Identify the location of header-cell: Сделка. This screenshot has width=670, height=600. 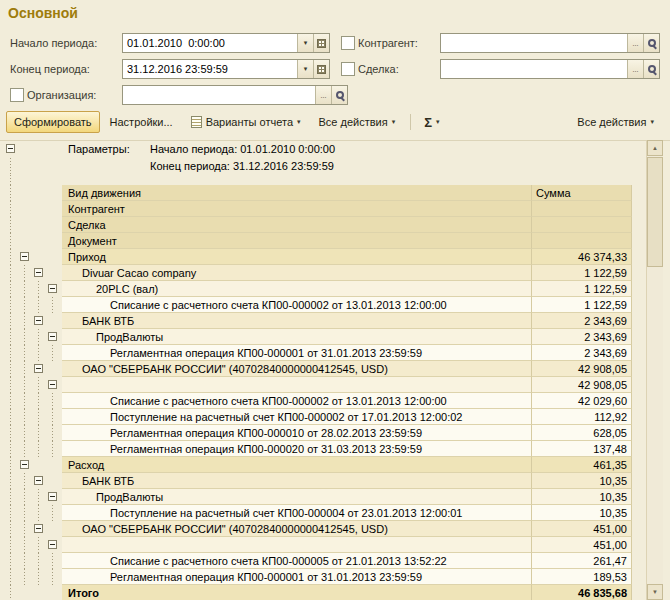
(297, 225).